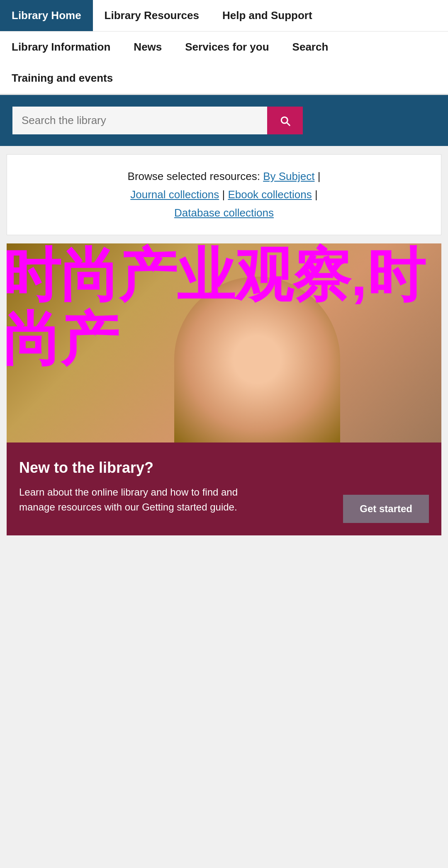  Describe the element at coordinates (224, 195) in the screenshot. I see `browse-section: Browse selected resources: By Subject | …` at that location.